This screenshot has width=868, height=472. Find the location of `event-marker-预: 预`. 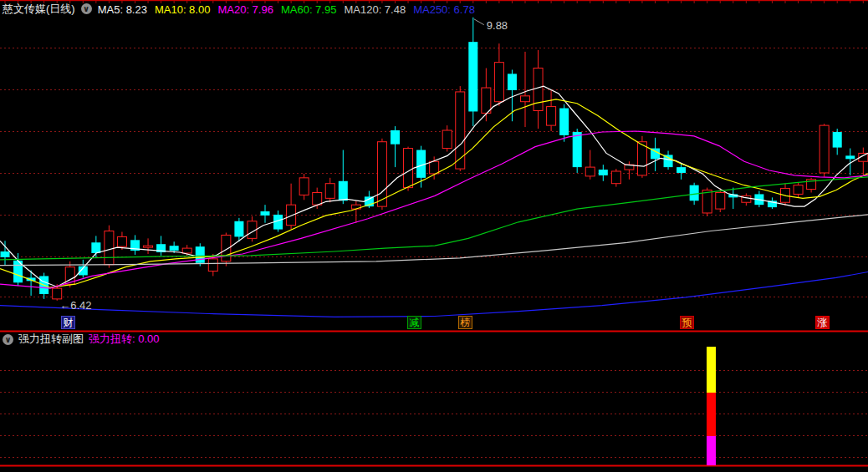

event-marker-预: 预 is located at coordinates (687, 322).